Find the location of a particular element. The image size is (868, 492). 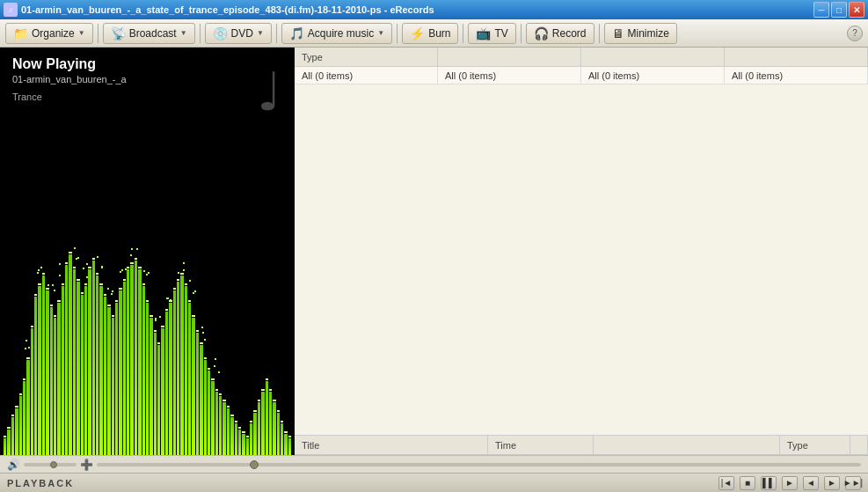

help-button: ? is located at coordinates (855, 33).